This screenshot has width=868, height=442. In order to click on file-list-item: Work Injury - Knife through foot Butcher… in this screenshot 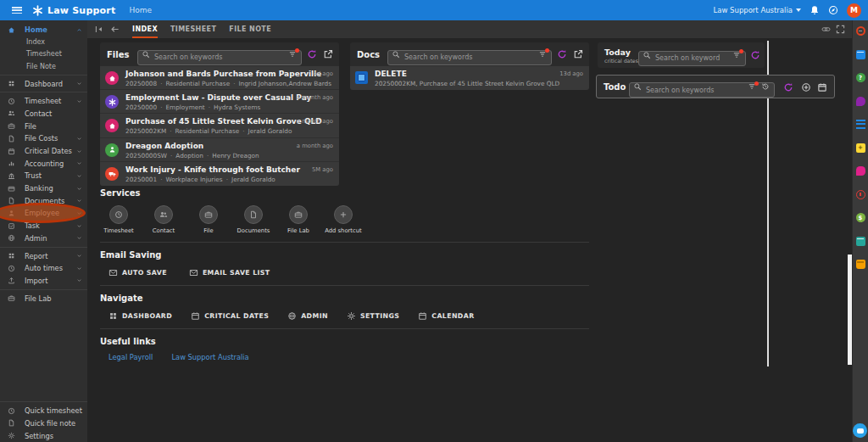, I will do `click(220, 174)`.